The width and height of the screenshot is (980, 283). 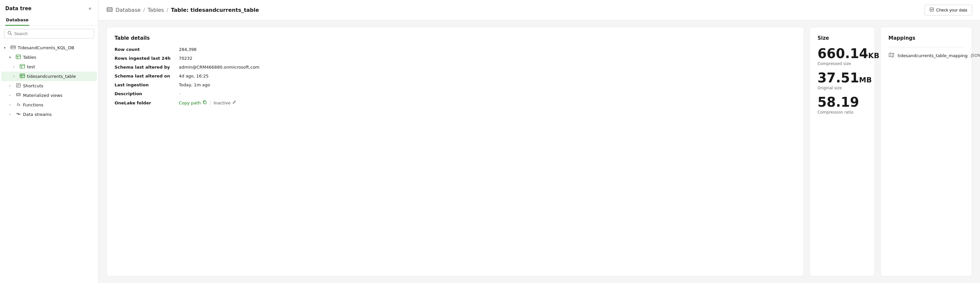 I want to click on ratio-value-row: 58.19, so click(x=842, y=102).